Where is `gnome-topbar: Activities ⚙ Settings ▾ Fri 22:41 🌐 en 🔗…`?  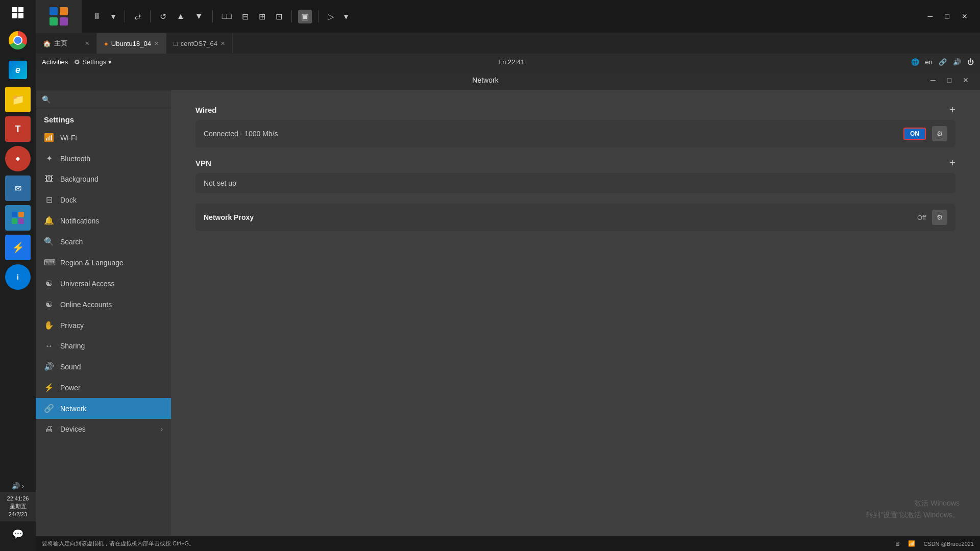 gnome-topbar: Activities ⚙ Settings ▾ Fri 22:41 🌐 en 🔗… is located at coordinates (508, 62).